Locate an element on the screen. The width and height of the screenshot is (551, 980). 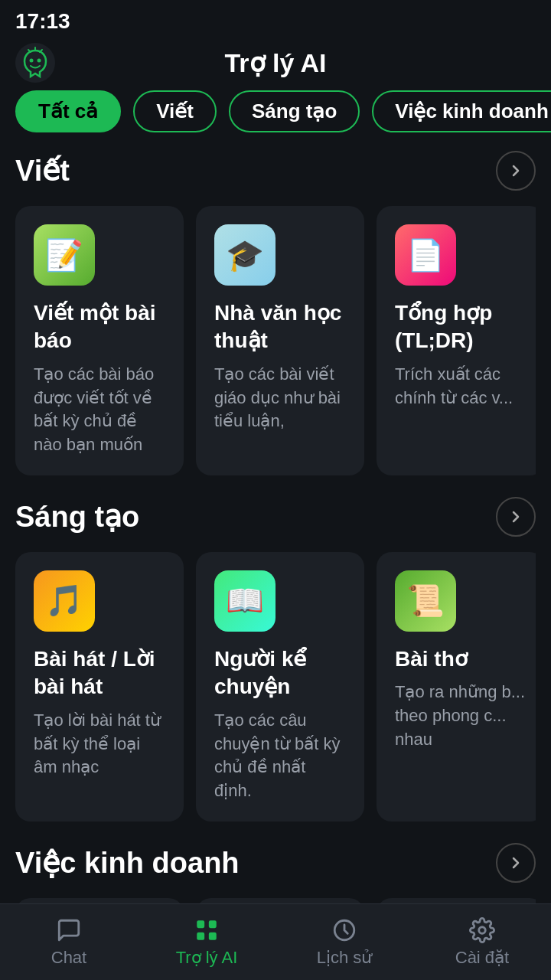
nav-label-cai-dat: Cài đặt is located at coordinates (482, 958).